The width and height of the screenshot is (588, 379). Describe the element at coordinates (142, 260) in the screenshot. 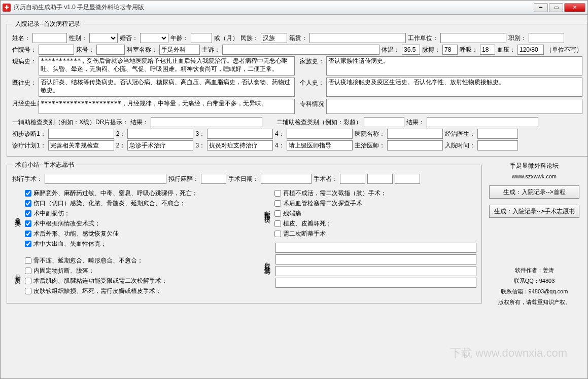

I see `check-item: 骨不连、延期愈合、畸形愈合、不愈合；` at that location.